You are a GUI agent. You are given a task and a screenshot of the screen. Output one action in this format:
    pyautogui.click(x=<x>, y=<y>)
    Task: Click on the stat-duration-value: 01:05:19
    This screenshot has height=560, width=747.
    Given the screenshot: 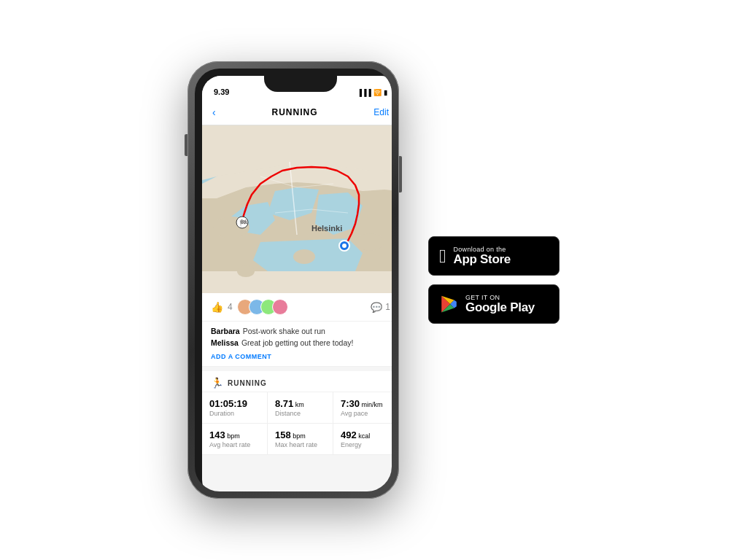 What is the action you would take?
    pyautogui.click(x=235, y=404)
    